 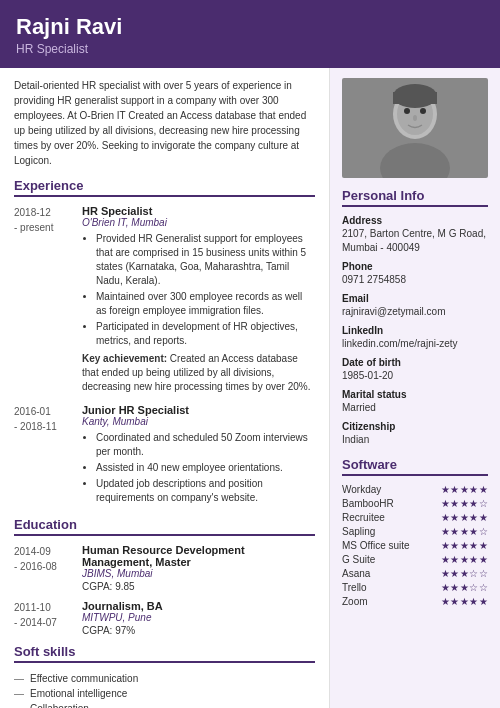 I want to click on edu-degree: Journalism, BA, so click(x=198, y=606).